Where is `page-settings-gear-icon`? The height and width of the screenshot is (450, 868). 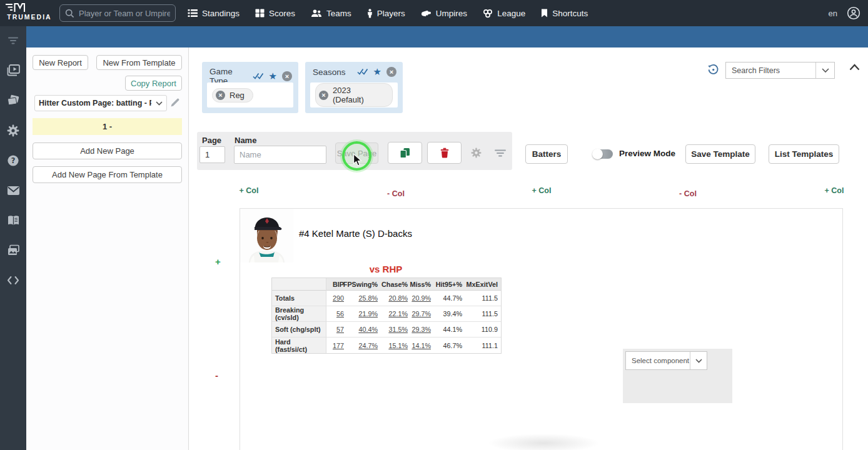 page-settings-gear-icon is located at coordinates (477, 152).